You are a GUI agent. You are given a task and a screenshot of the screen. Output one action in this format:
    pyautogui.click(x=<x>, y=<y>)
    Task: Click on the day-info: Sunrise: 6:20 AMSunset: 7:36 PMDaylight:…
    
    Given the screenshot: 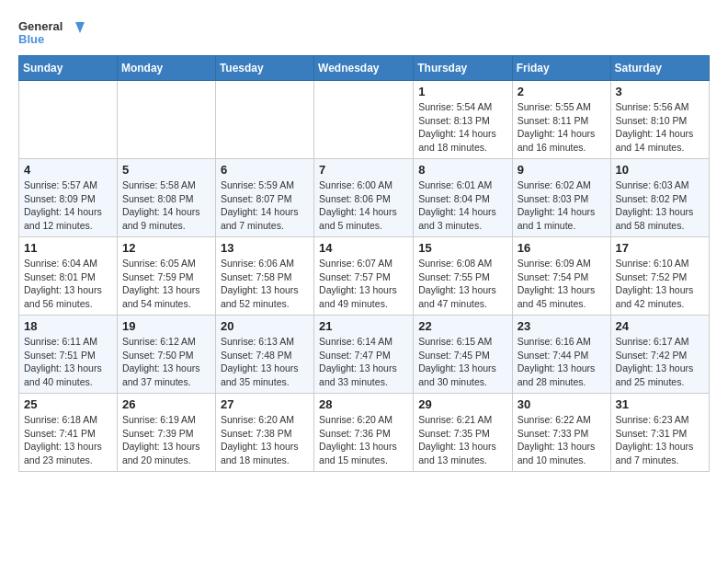 What is the action you would take?
    pyautogui.click(x=364, y=440)
    